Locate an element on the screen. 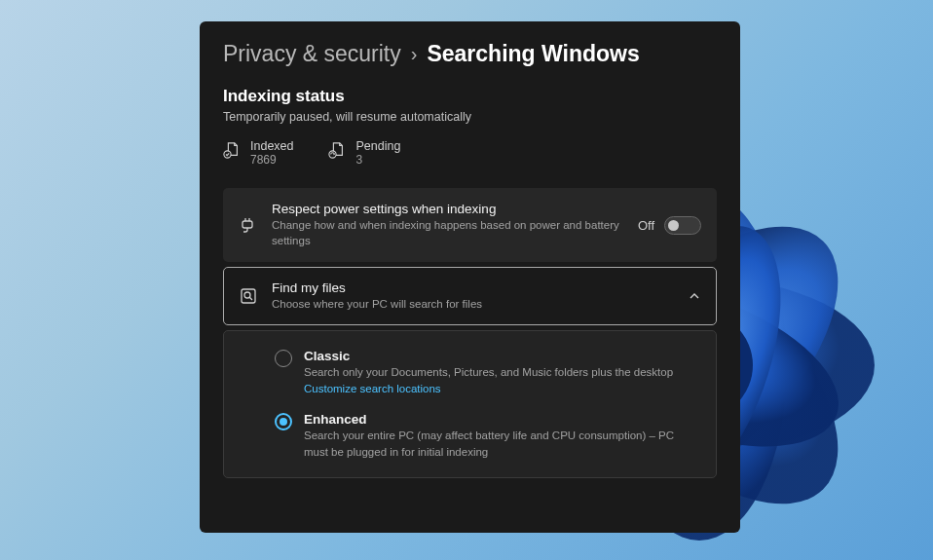  stat-pending: Pending 3 is located at coordinates (364, 153).